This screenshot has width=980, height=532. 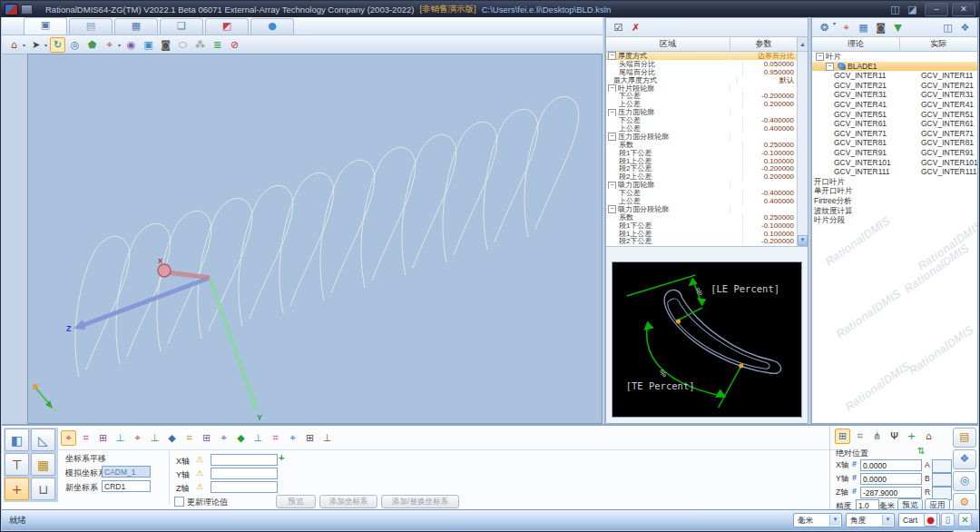 What do you see at coordinates (702, 136) in the screenshot?
I see `param-row: −压力面分段轮廓` at bounding box center [702, 136].